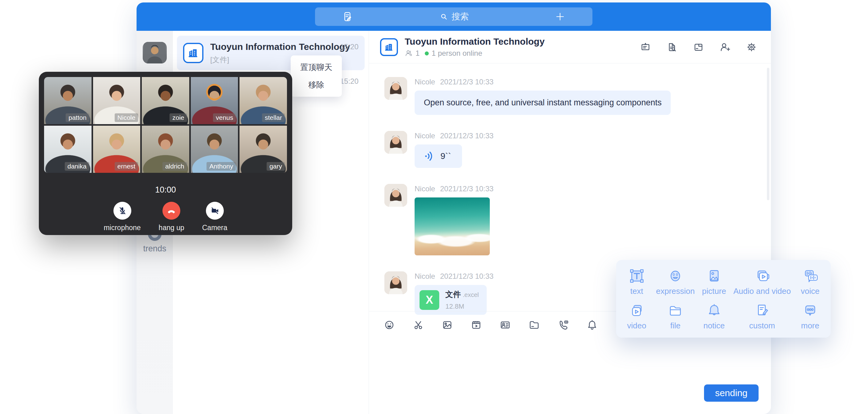  I want to click on my-avatar, so click(155, 53).